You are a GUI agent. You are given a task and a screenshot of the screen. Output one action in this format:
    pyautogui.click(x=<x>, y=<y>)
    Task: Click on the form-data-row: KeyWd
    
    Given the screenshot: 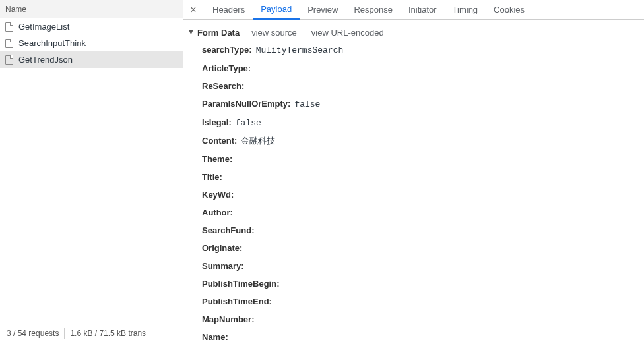 What is the action you would take?
    pyautogui.click(x=423, y=195)
    